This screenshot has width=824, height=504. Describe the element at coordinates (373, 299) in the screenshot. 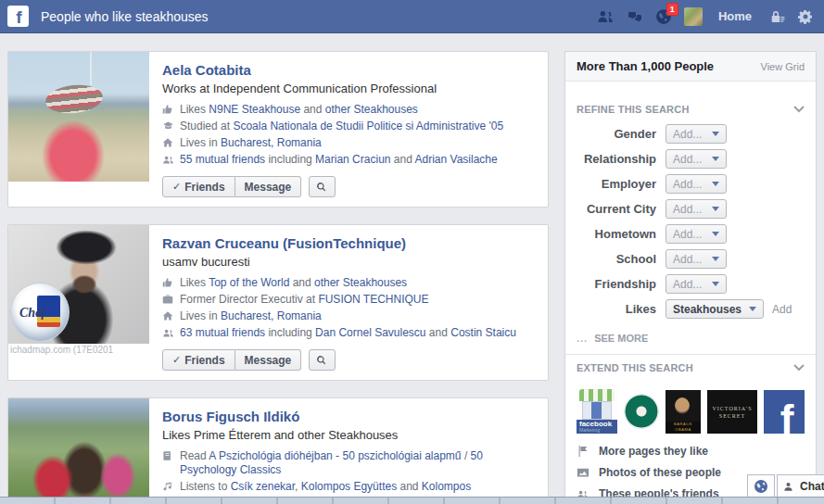

I see `detail-link: FUSION TECHNIQUE` at that location.